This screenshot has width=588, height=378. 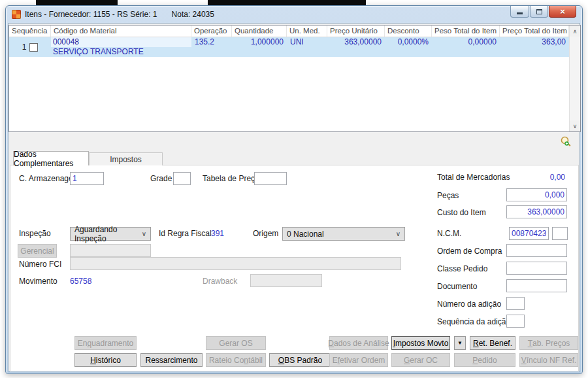 What do you see at coordinates (110, 234) in the screenshot?
I see `inspecao-select: Aguardando Inspeção ∨` at bounding box center [110, 234].